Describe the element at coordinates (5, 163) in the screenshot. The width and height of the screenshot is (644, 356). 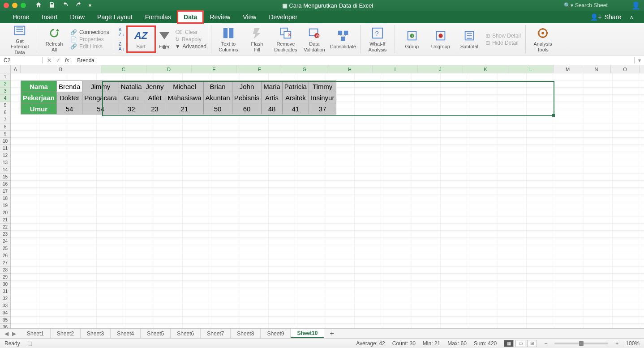
I see `row-13: 13` at that location.